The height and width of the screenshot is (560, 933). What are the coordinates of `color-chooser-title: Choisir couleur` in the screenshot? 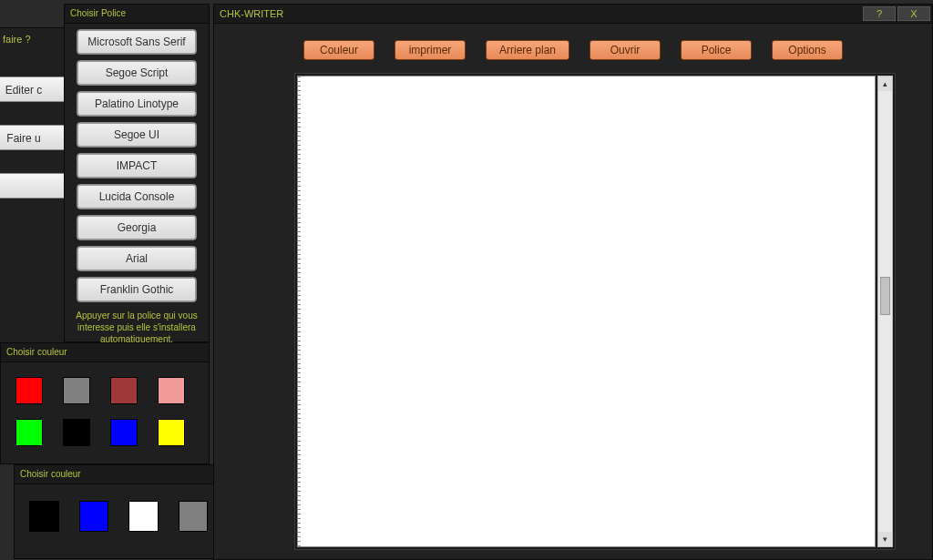 It's located at (105, 353).